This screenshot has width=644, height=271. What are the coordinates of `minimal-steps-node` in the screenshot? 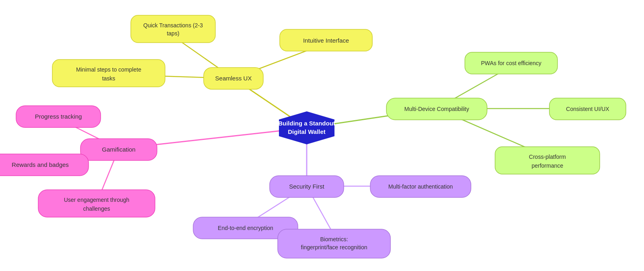 It's located at (109, 73).